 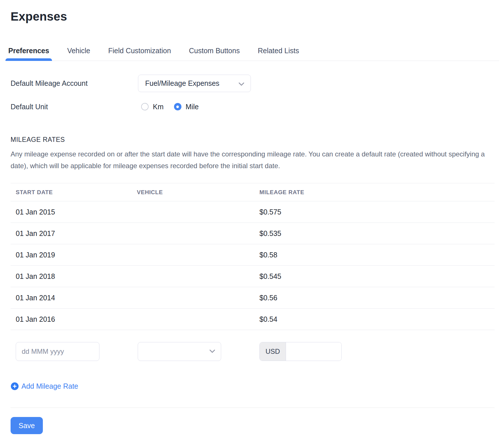 I want to click on table-row: 01 Jan 2017 $0.535, so click(x=253, y=233).